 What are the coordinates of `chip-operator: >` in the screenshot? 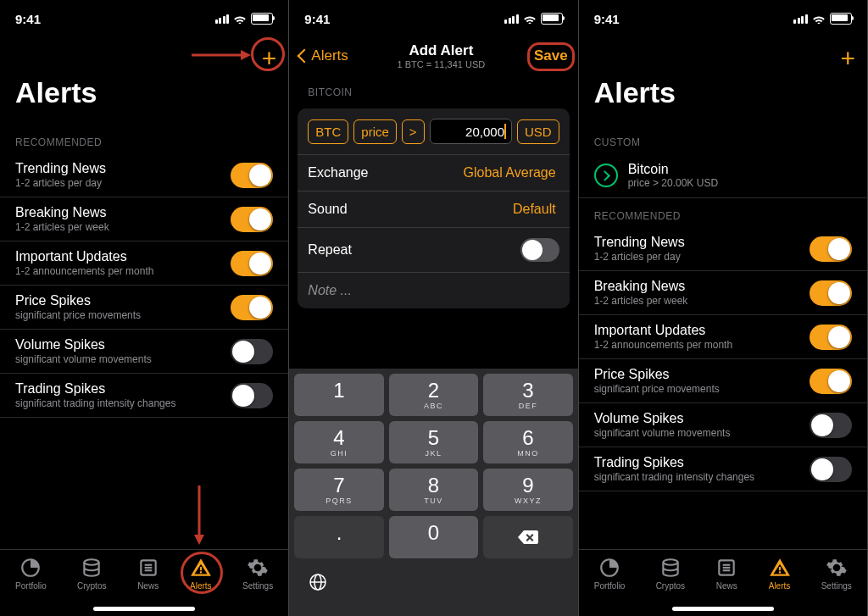 It's located at (414, 132).